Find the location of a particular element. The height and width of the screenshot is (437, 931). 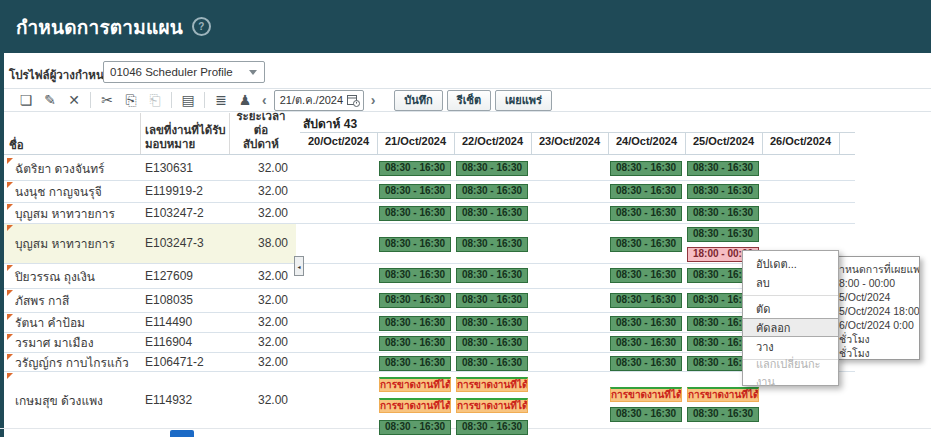

schedule-row: เกษมสุข ด้วงแพงE11493232.00 is located at coordinates (150, 400).